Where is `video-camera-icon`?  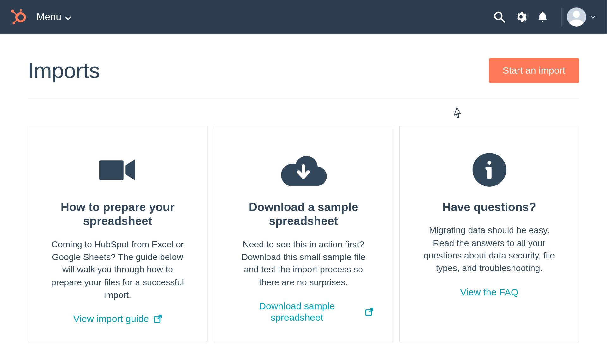
video-camera-icon is located at coordinates (118, 170).